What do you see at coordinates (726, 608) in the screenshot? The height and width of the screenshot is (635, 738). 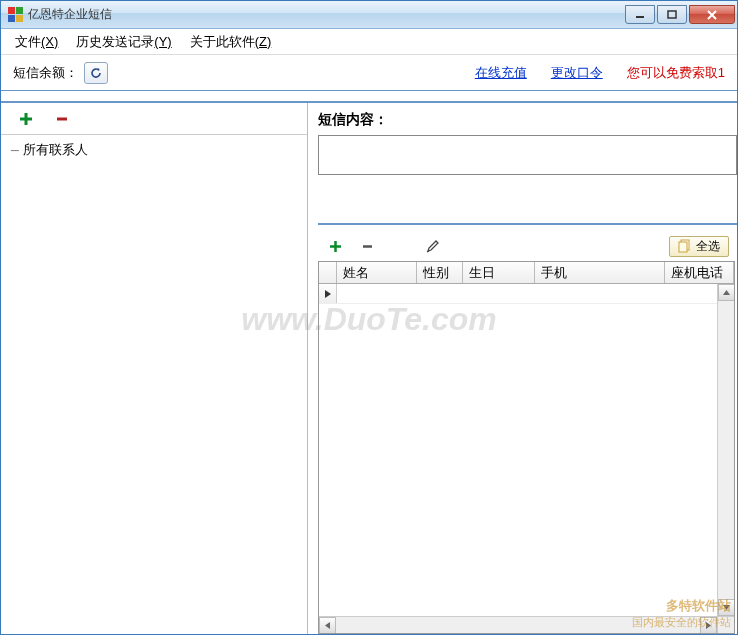 I see `scroll-down-button` at bounding box center [726, 608].